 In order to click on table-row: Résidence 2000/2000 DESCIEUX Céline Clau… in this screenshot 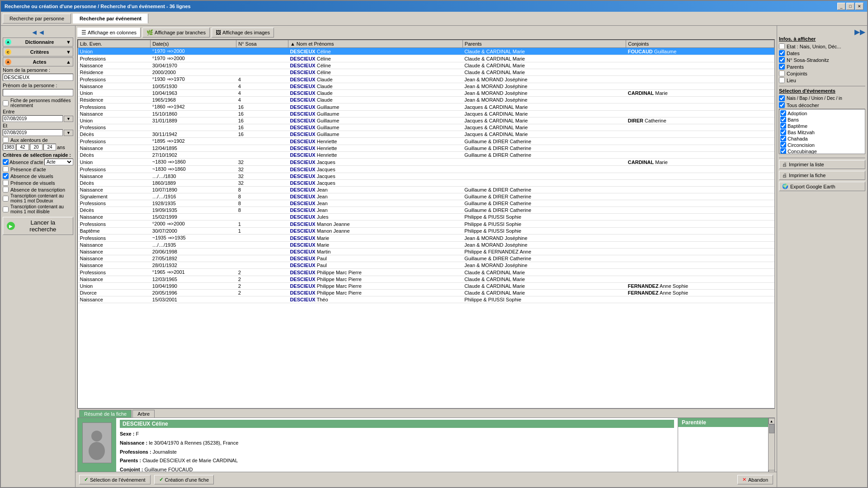, I will do `click(426, 72)`.